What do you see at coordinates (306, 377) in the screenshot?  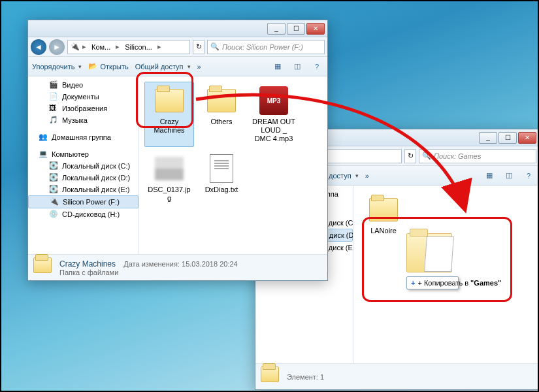 I see `status-count: Элемент: 1` at bounding box center [306, 377].